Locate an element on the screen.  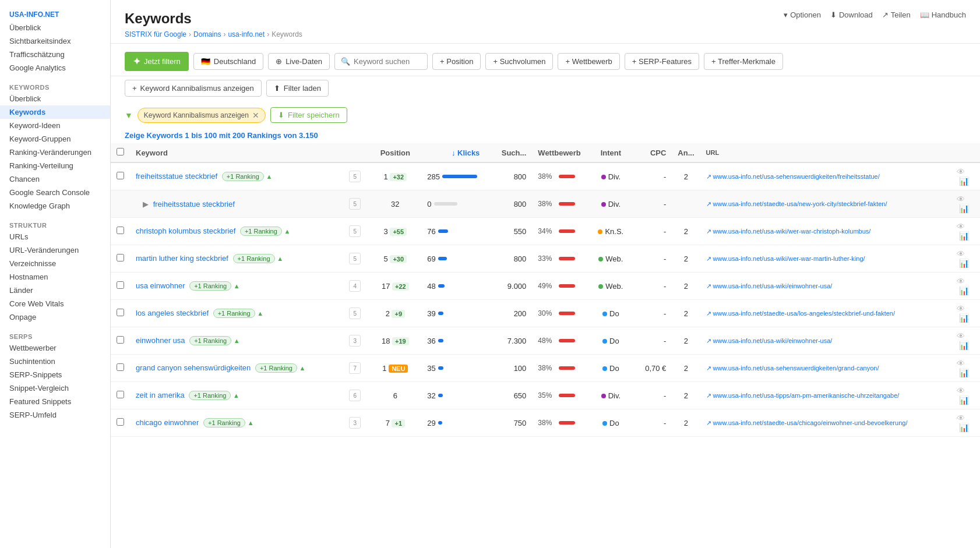
select-all-checkbox is located at coordinates (120, 151).